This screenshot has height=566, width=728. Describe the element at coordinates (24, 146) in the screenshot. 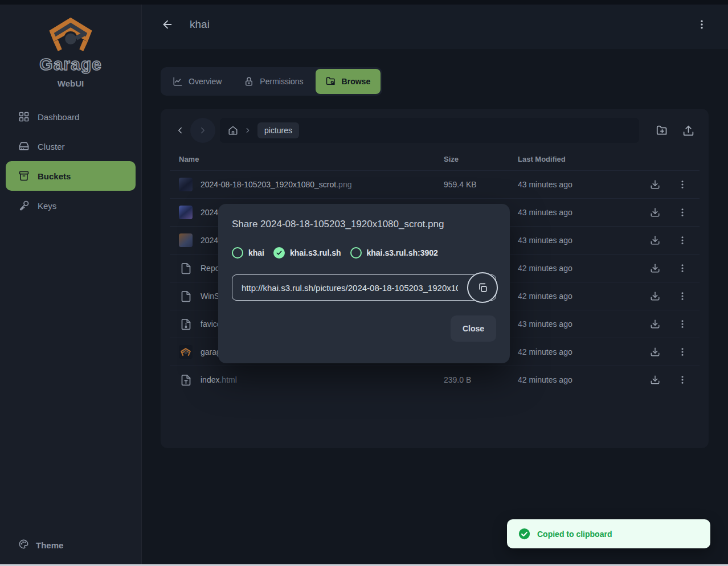

I see `cluster-icon` at that location.